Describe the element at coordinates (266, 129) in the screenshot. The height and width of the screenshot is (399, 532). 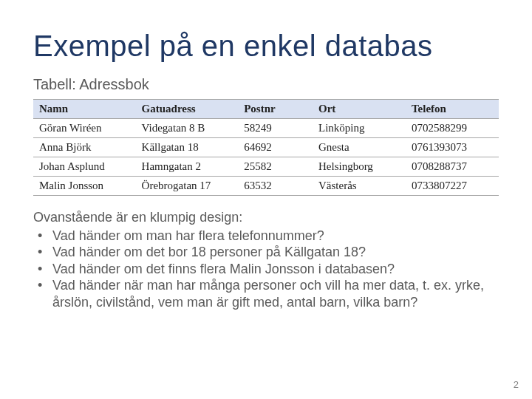
I see `table-row: Göran Wiréen Videgatan 8 B 58249 Linköpi…` at that location.